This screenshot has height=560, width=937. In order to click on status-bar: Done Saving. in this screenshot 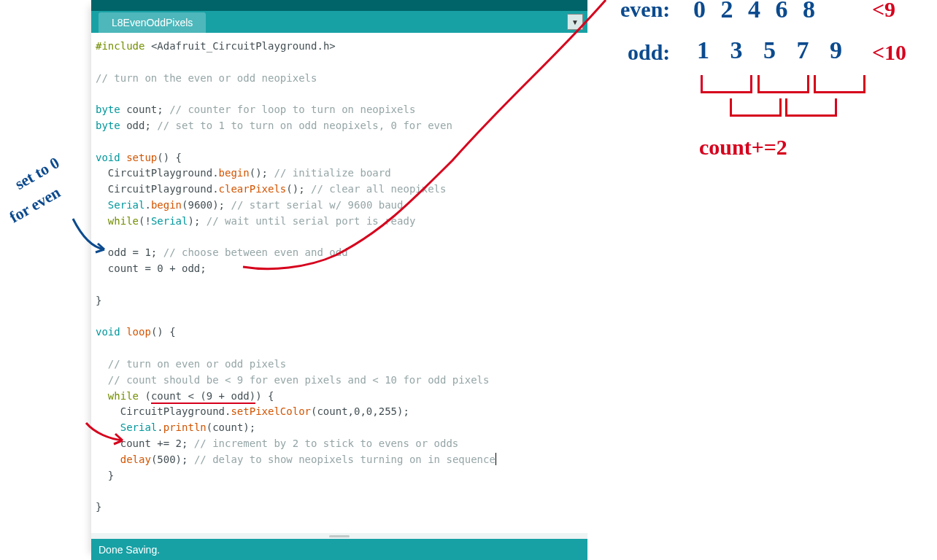, I will do `click(339, 550)`.